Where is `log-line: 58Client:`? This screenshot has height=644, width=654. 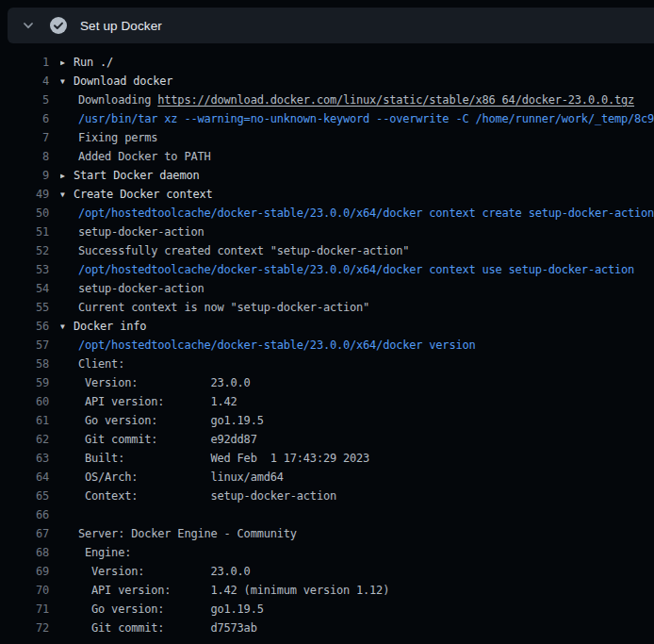 log-line: 58Client: is located at coordinates (327, 364).